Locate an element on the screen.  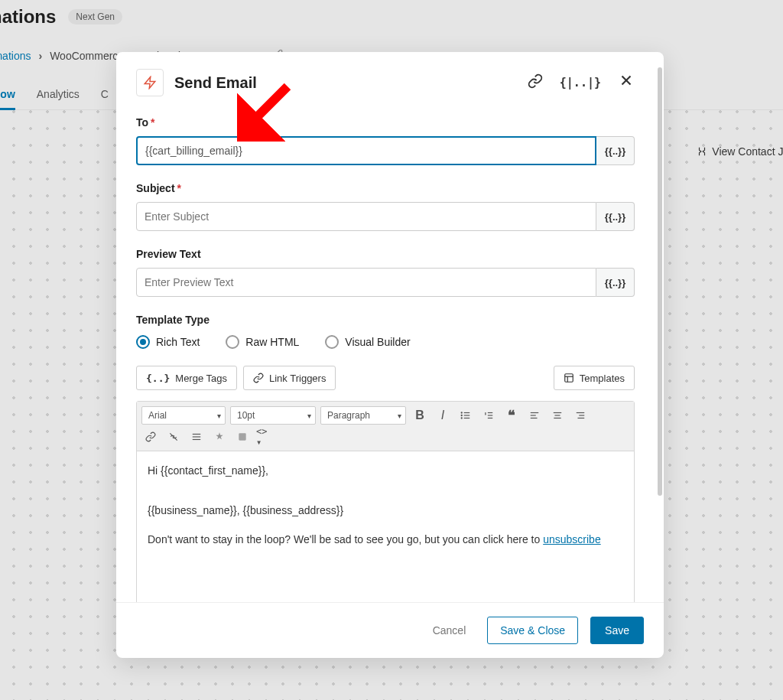
modal-title: Send Email is located at coordinates (346, 83).